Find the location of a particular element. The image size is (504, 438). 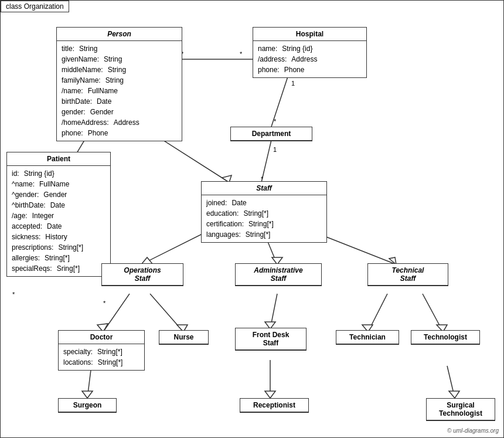

nurse-class: Nurse is located at coordinates (184, 338).